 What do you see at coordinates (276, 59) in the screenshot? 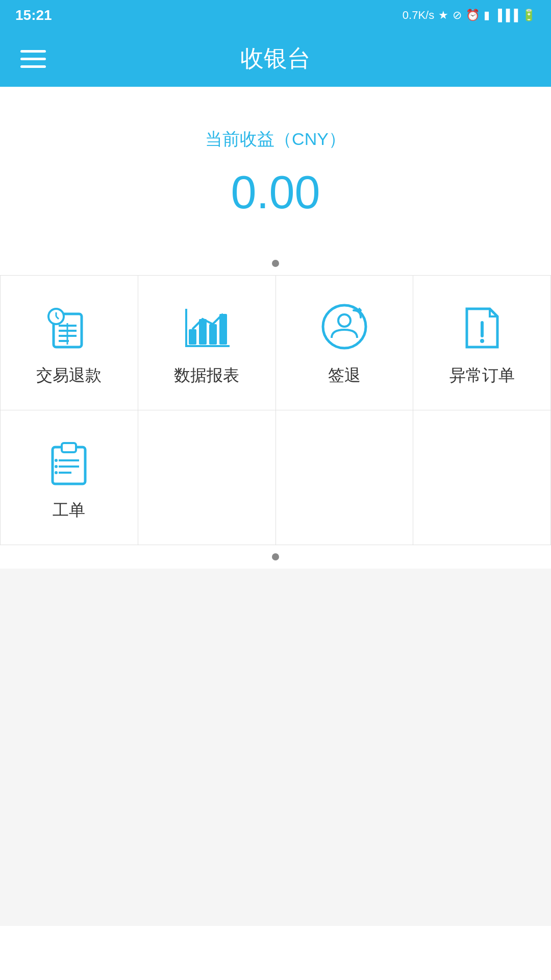
I see `toolbar: 收银台` at bounding box center [276, 59].